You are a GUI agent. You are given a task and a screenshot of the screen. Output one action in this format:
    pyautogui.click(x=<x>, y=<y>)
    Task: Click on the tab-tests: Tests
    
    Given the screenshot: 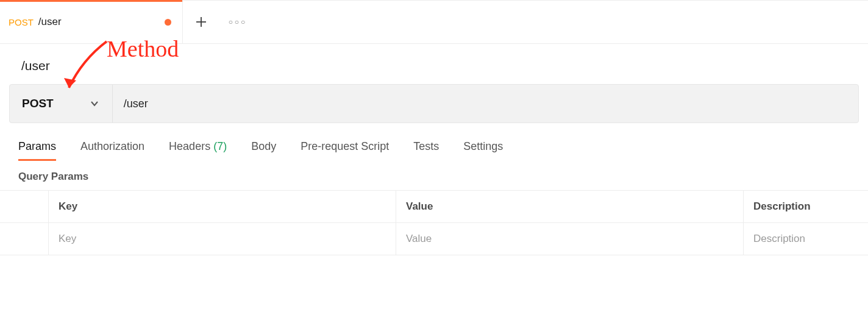 What is the action you would take?
    pyautogui.click(x=426, y=151)
    